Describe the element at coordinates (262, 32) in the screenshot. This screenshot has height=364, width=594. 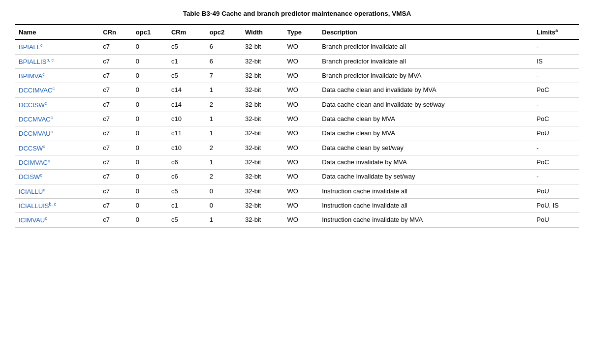
I see `col-header-width: Width` at that location.